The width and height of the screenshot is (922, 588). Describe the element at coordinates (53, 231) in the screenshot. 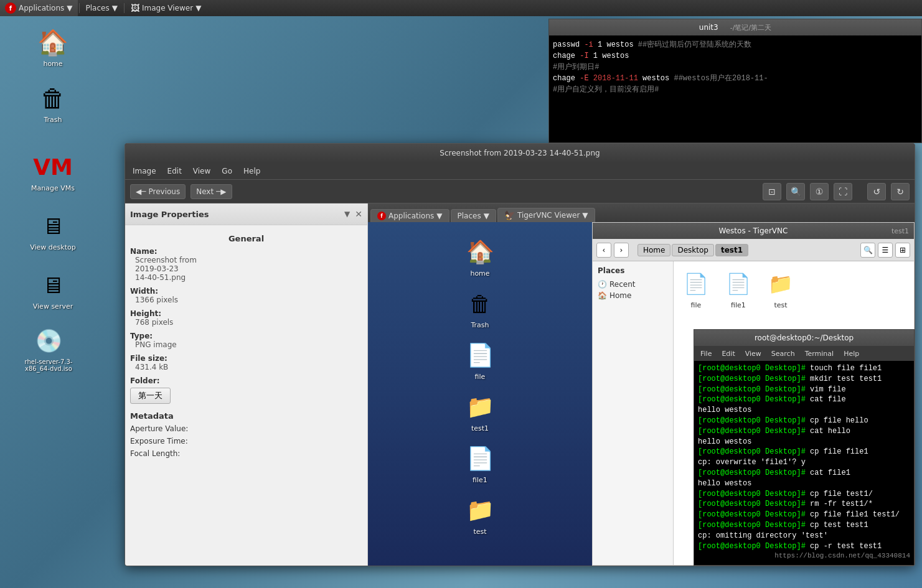

I see `desktop-icon-viewdesktop: 🖥 View desktop` at that location.